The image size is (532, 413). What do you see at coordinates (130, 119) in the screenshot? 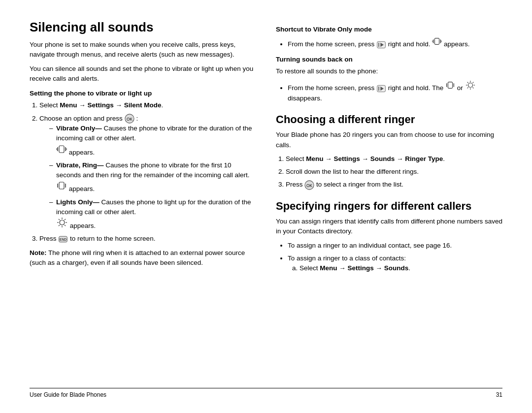
I see `ok-key-svg: OK` at bounding box center [130, 119].